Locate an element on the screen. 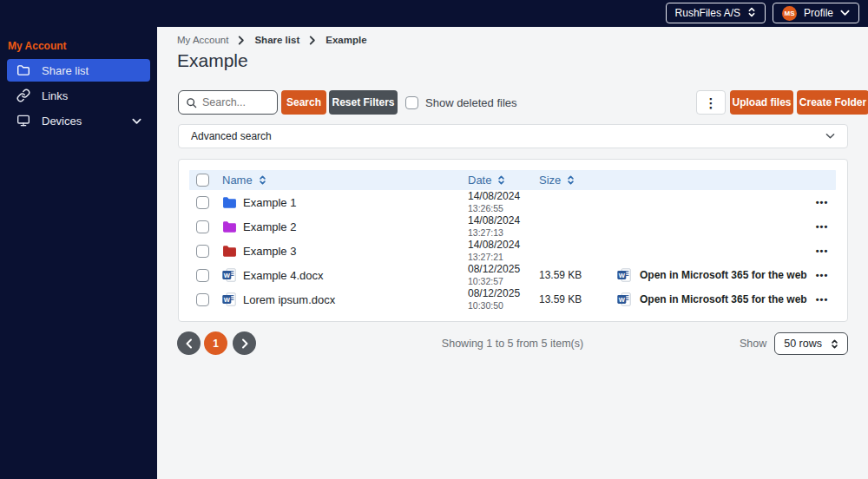 The width and height of the screenshot is (868, 479). search-icon is located at coordinates (191, 102).